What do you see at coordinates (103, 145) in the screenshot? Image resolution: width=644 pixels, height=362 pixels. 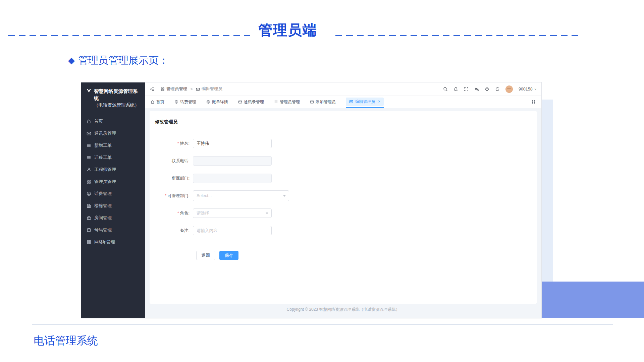 I see `sidebar-item-label: 新增工单` at bounding box center [103, 145].